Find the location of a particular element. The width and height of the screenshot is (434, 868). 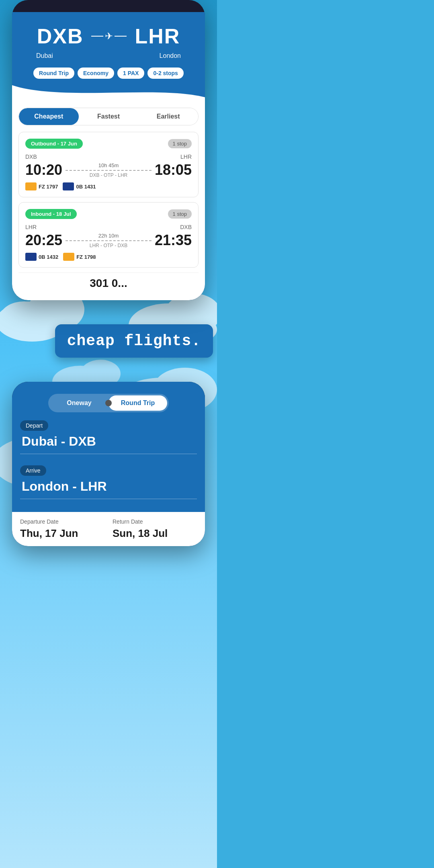

arrive-label: Arrive is located at coordinates (33, 471).